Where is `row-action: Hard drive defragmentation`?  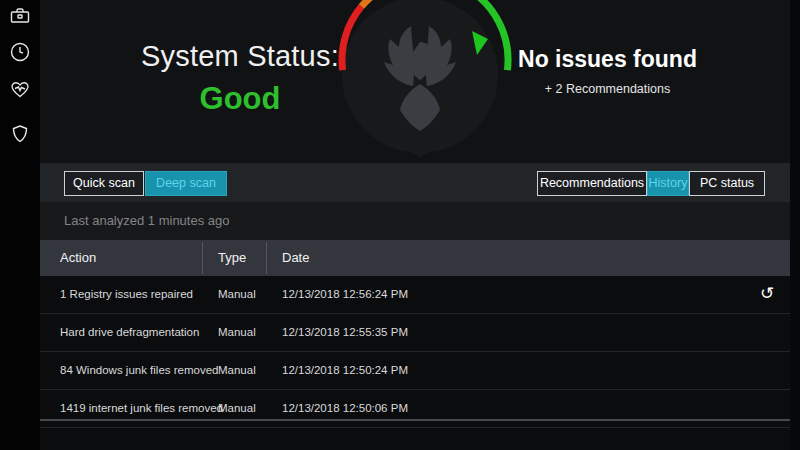
row-action: Hard drive defragmentation is located at coordinates (130, 332).